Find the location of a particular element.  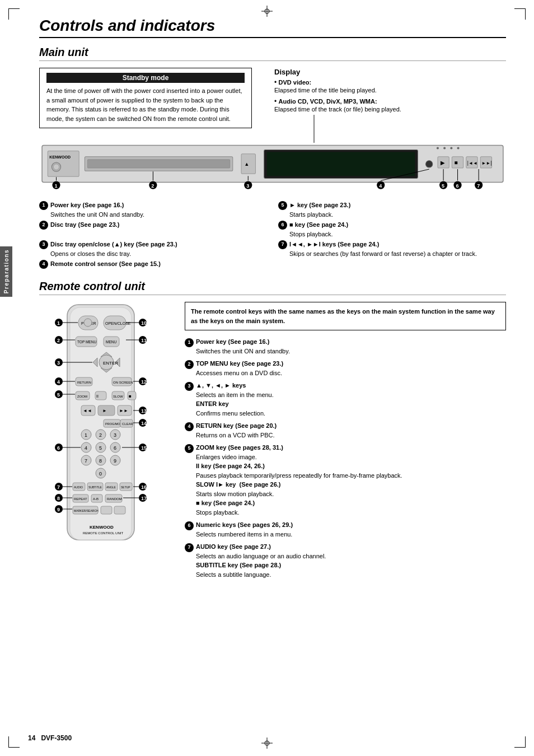

main-unit-top: Standby mode At the time of power off wi… is located at coordinates (273, 98).